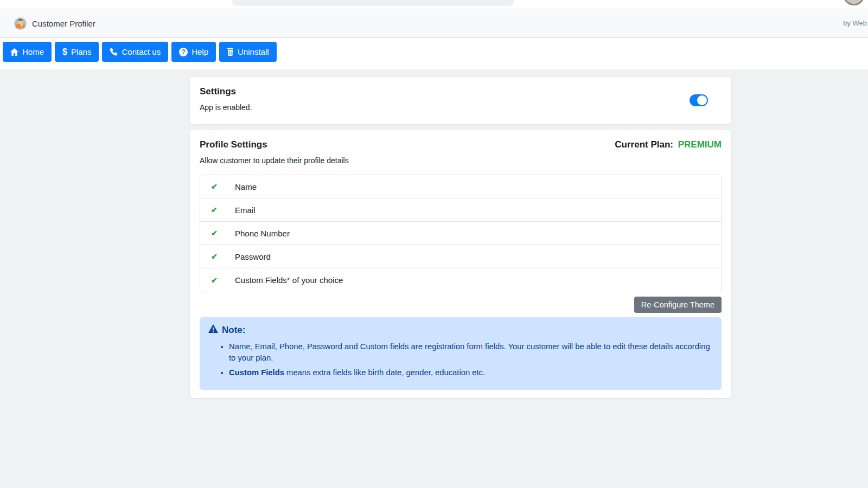 This screenshot has height=488, width=868. What do you see at coordinates (135, 52) in the screenshot?
I see `contact-us-button: Contact us` at bounding box center [135, 52].